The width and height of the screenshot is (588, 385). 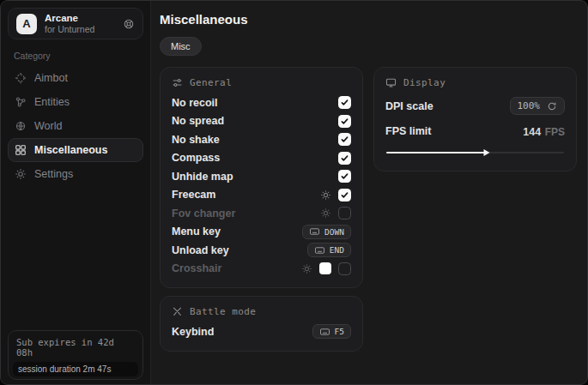 I want to click on fps-limit-label: FPS limit, so click(x=409, y=131).